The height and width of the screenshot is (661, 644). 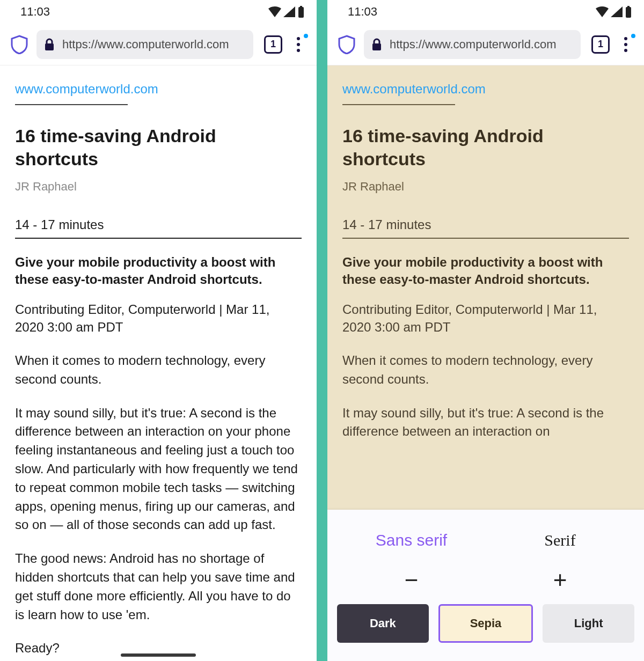 I want to click on size-row: − +, so click(x=486, y=580).